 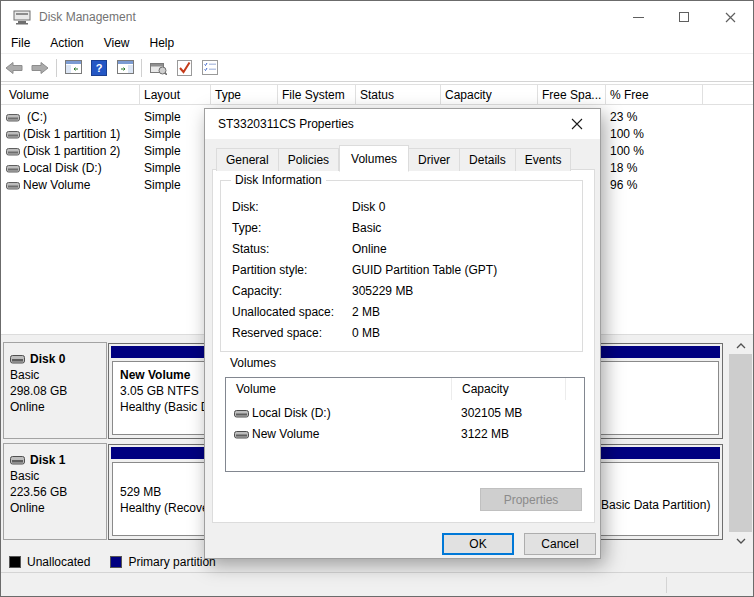 What do you see at coordinates (176, 95) in the screenshot?
I see `column-layout: Layout` at bounding box center [176, 95].